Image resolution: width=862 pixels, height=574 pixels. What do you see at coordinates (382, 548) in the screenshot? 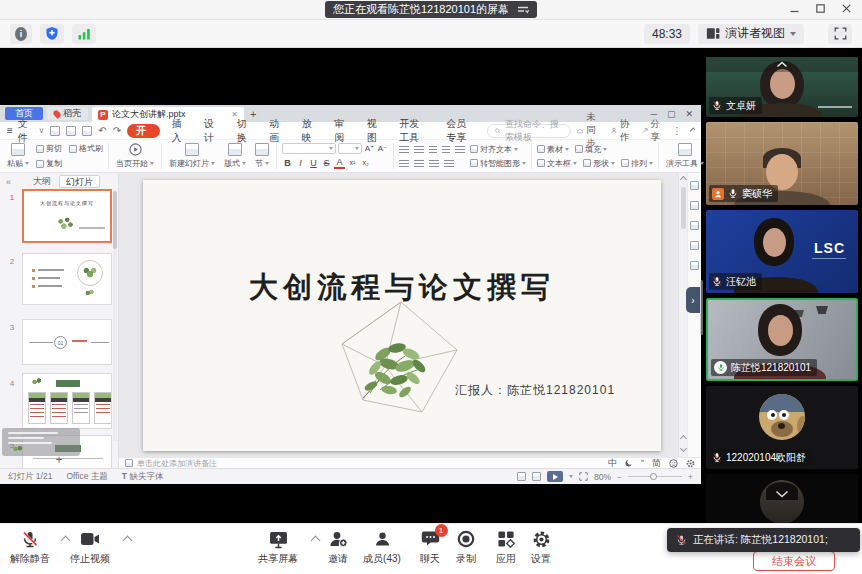
I see `members-button: 成员(43)` at bounding box center [382, 548].